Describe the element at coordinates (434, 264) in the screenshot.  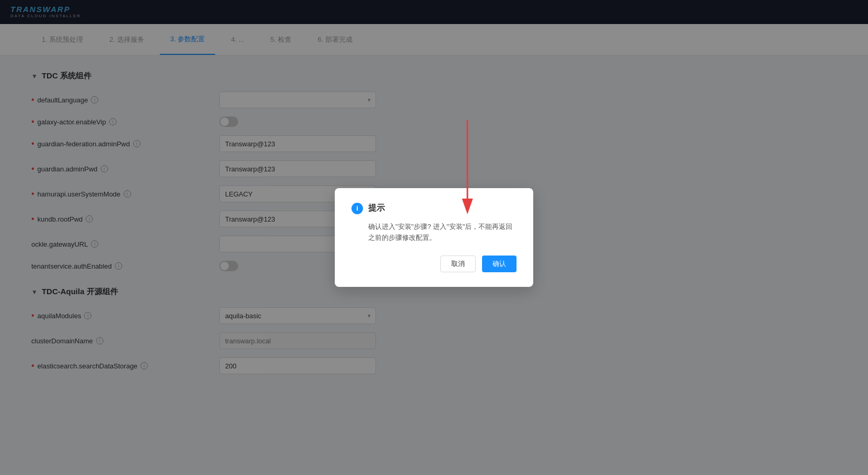
I see `dialog-footer: 取消 确认` at that location.